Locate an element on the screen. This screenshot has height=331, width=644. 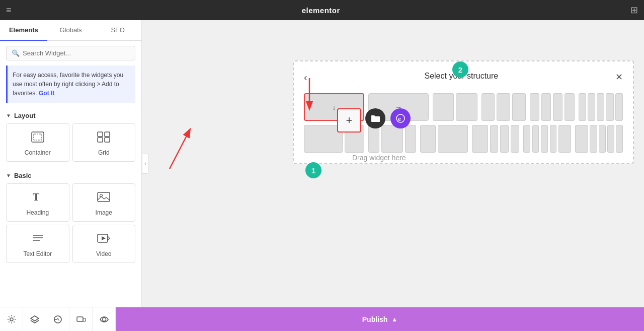
tab-seo: SEO is located at coordinates (118, 30).